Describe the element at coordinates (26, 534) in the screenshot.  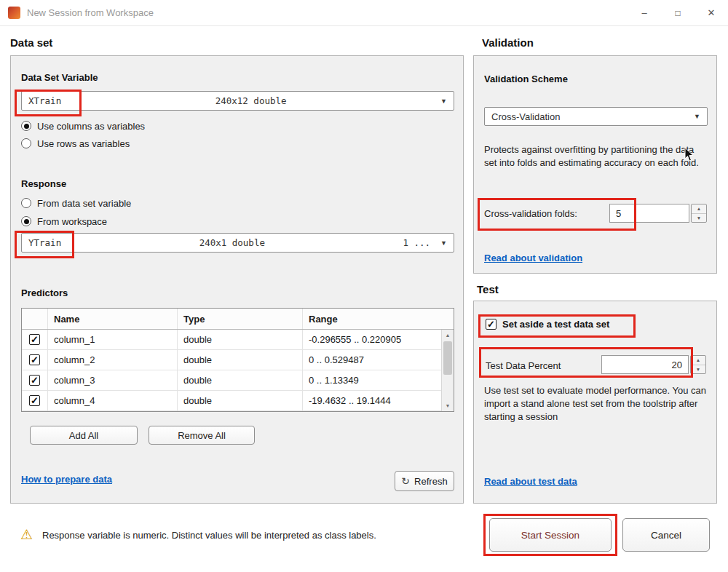
I see `warning-icon: ⚠` at that location.